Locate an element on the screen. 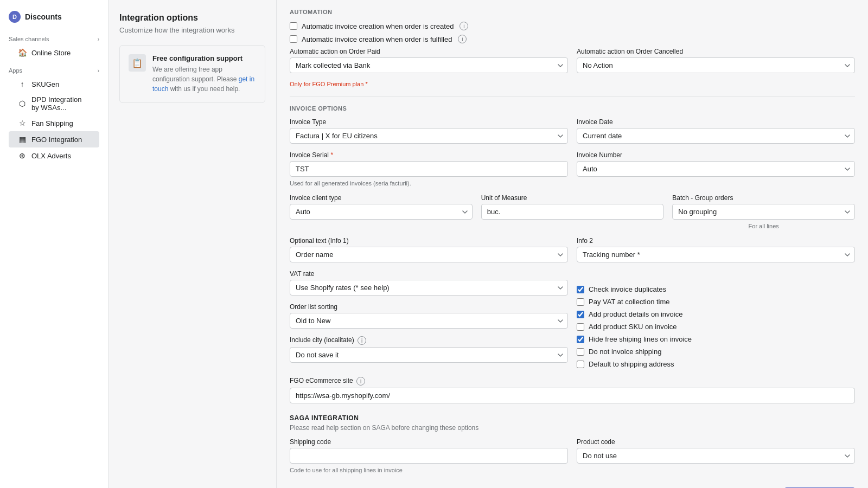 The height and width of the screenshot is (488, 868). info2-select: Tracking number * Order name None is located at coordinates (716, 255).